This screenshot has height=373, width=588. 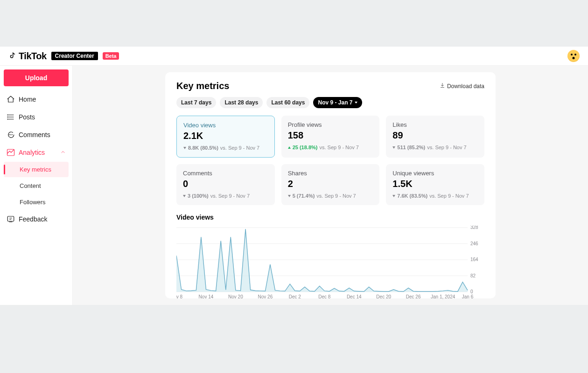 I want to click on range-custom-label: Nov 9 - Jan 7, so click(x=335, y=103).